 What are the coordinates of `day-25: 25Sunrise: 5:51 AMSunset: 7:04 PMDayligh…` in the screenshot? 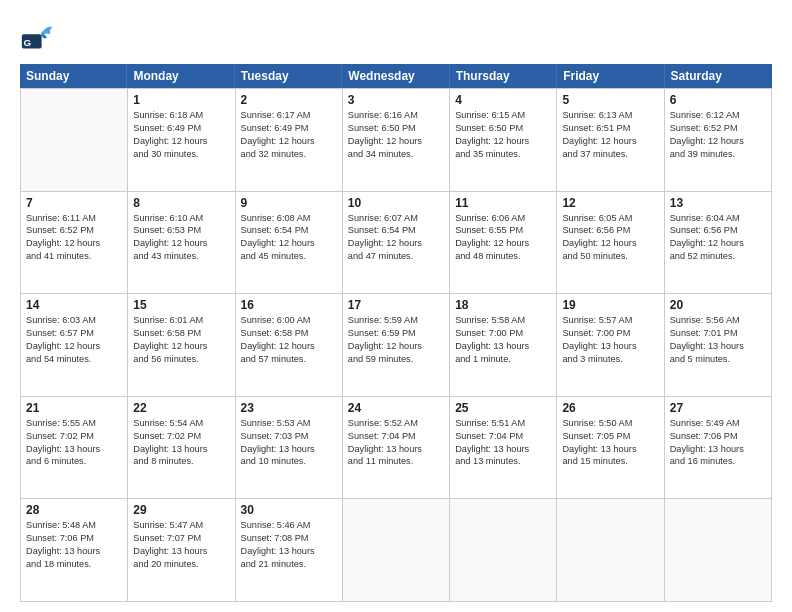 It's located at (504, 448).